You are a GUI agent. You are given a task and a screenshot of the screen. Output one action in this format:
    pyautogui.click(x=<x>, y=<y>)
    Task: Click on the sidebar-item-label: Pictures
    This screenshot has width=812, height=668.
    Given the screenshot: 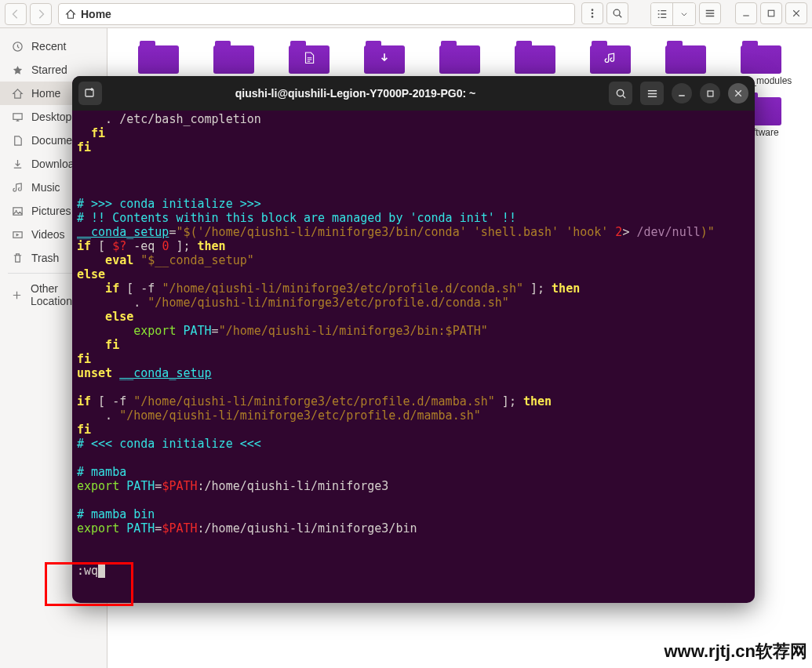 What is the action you would take?
    pyautogui.click(x=52, y=211)
    